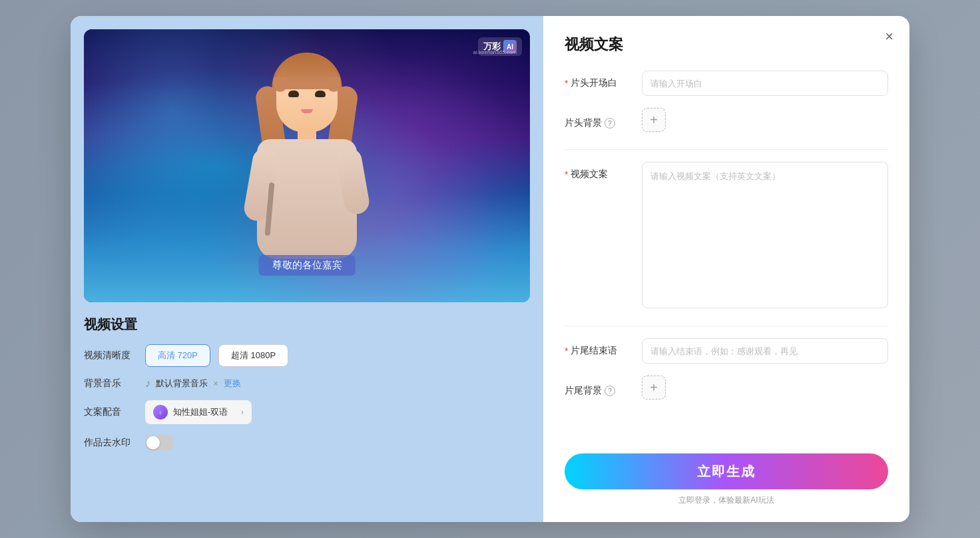  I want to click on header-bg-add-button: +, so click(654, 120).